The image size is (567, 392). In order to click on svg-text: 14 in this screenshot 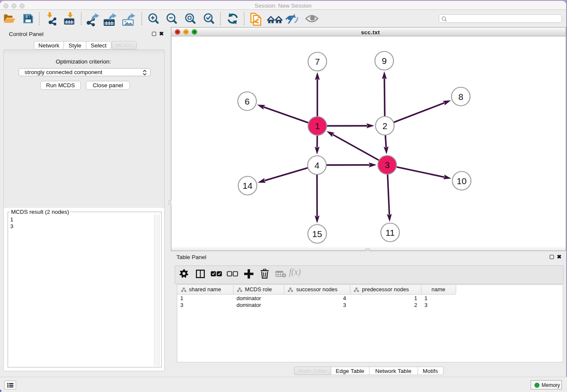, I will do `click(248, 185)`.